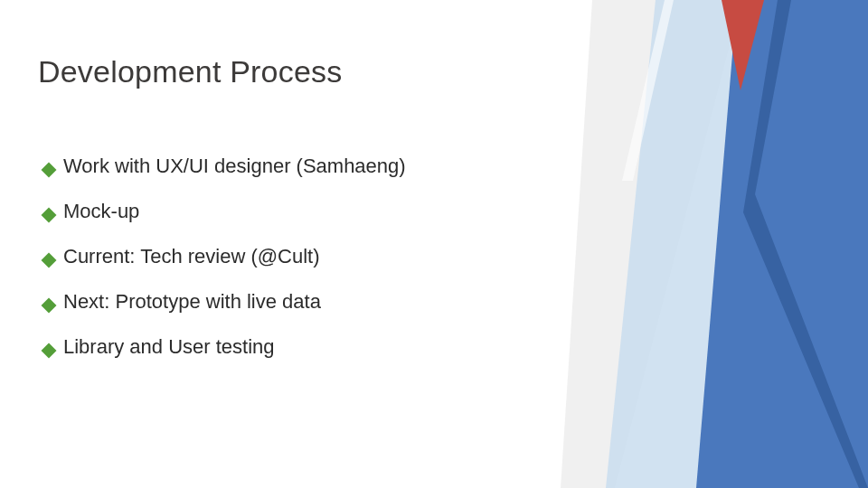 This screenshot has height=488, width=868. What do you see at coordinates (101, 211) in the screenshot?
I see `bullet-text: Mock-up` at bounding box center [101, 211].